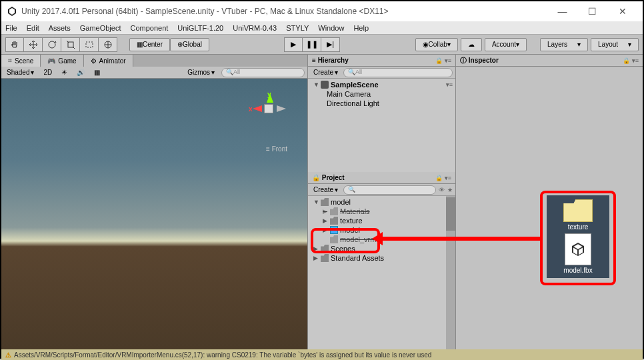 Image resolution: width=644 pixels, height=360 pixels. What do you see at coordinates (577, 253) in the screenshot?
I see `file-model-fbx: model.fbx` at bounding box center [577, 253].